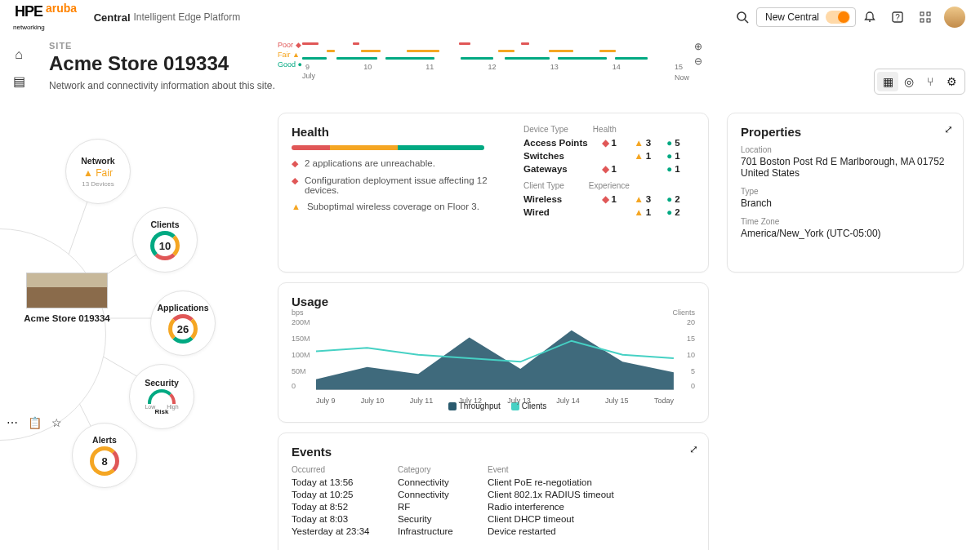  Describe the element at coordinates (493, 531) in the screenshot. I see `event-row: Yesterday at 23:34InfrastructureDevice r…` at that location.